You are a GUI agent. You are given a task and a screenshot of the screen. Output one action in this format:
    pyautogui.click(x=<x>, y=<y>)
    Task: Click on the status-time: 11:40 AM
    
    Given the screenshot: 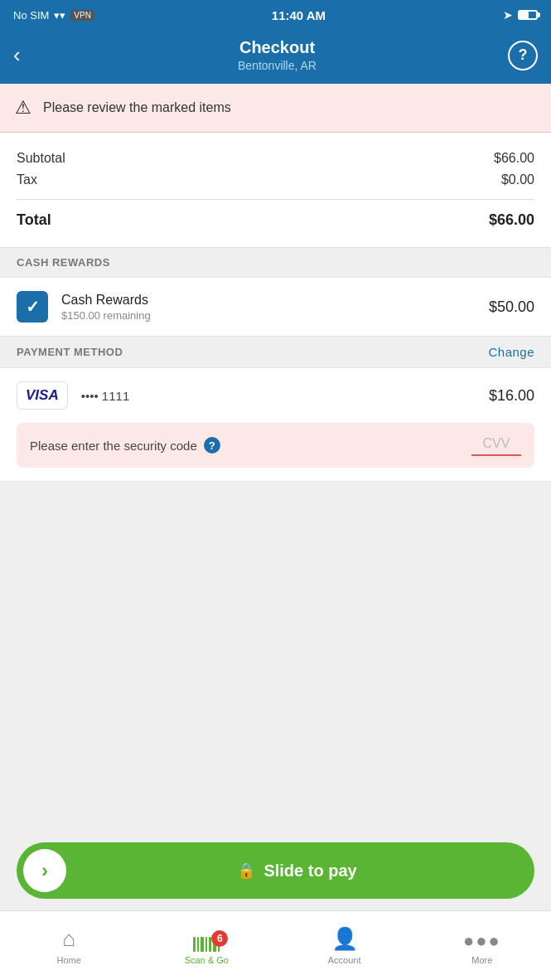 What is the action you would take?
    pyautogui.click(x=298, y=15)
    